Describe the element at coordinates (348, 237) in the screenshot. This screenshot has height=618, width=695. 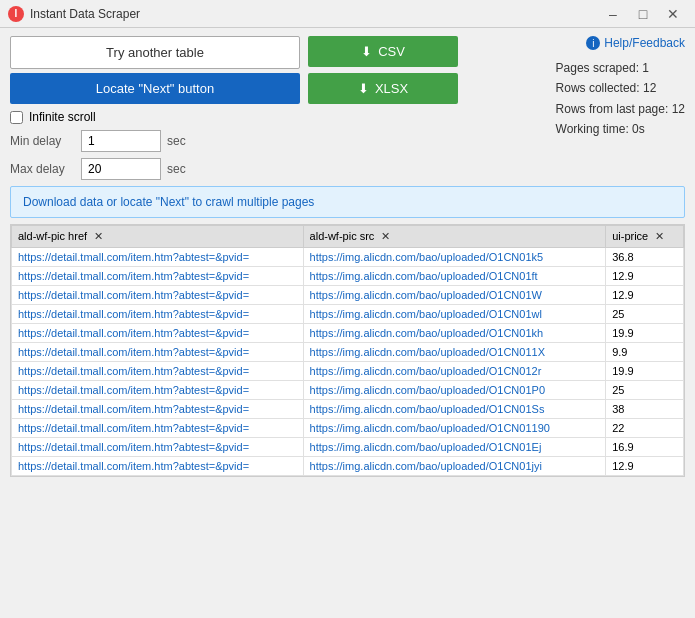
I see `table-header-row: ald-wf-pic href ✕ ald-wf-pic src ✕ ui-pr…` at that location.